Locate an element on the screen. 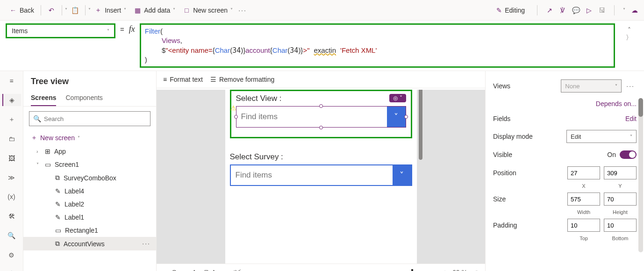 The image size is (644, 271). tree-item-app: › ⊞ App is located at coordinates (90, 151).